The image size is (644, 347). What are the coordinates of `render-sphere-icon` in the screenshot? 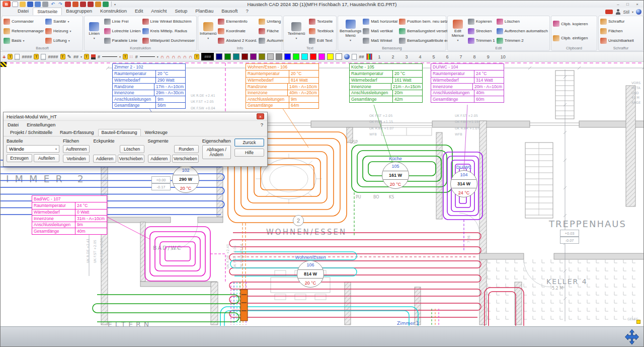 It's located at (347, 56).